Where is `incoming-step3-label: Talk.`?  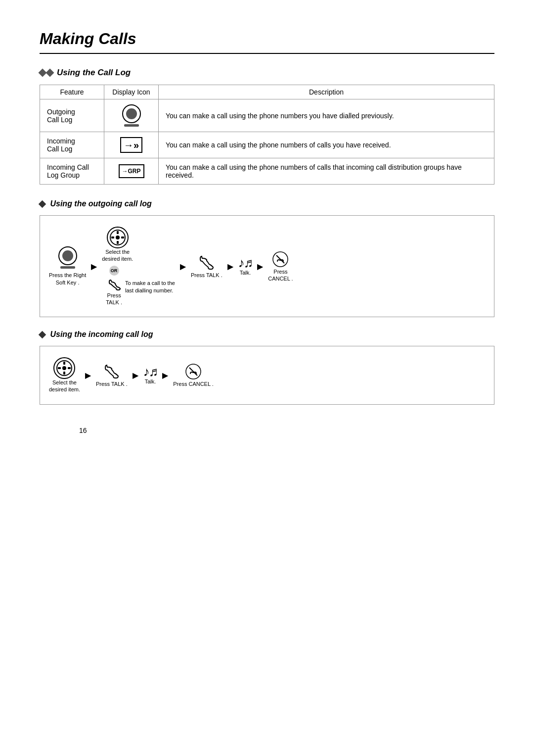 incoming-step3-label: Talk. is located at coordinates (150, 381).